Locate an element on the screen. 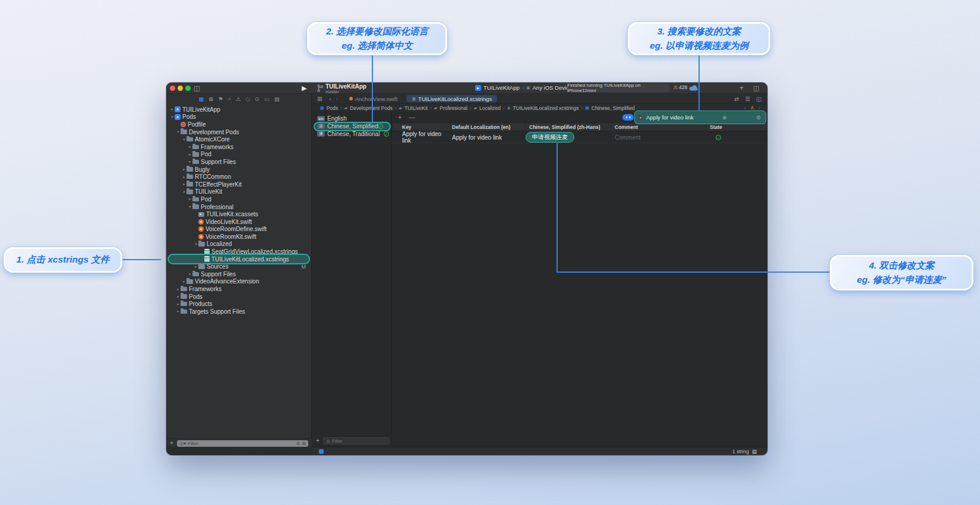  tree-item-localized: ▾Localized is located at coordinates (239, 245).